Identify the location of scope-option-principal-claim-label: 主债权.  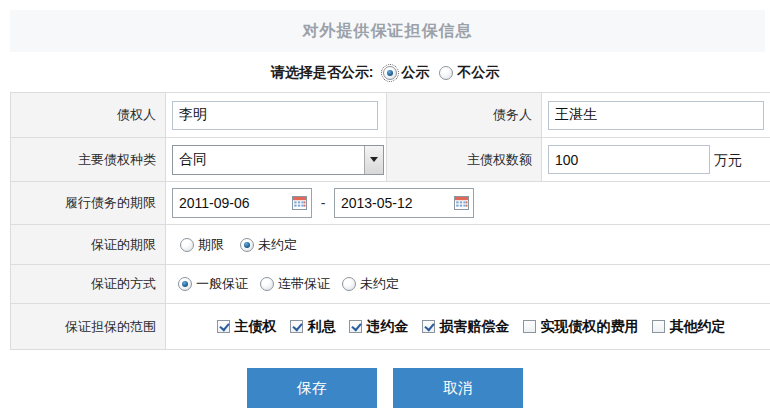
(256, 327).